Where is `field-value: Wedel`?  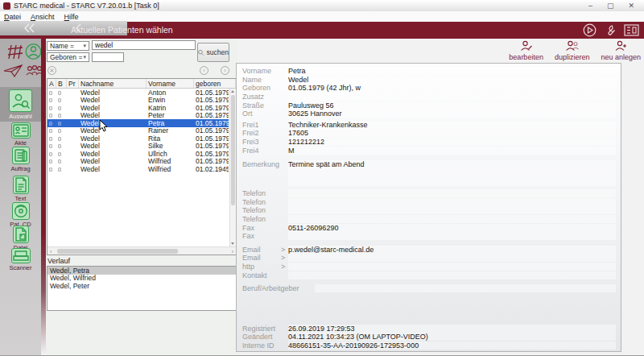 field-value: Wedel is located at coordinates (452, 80).